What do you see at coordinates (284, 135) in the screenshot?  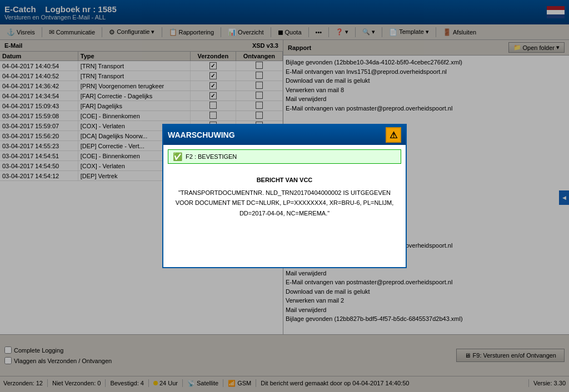 I see `modal-titlebar: WAARSCHUWING ⚠` at bounding box center [284, 135].